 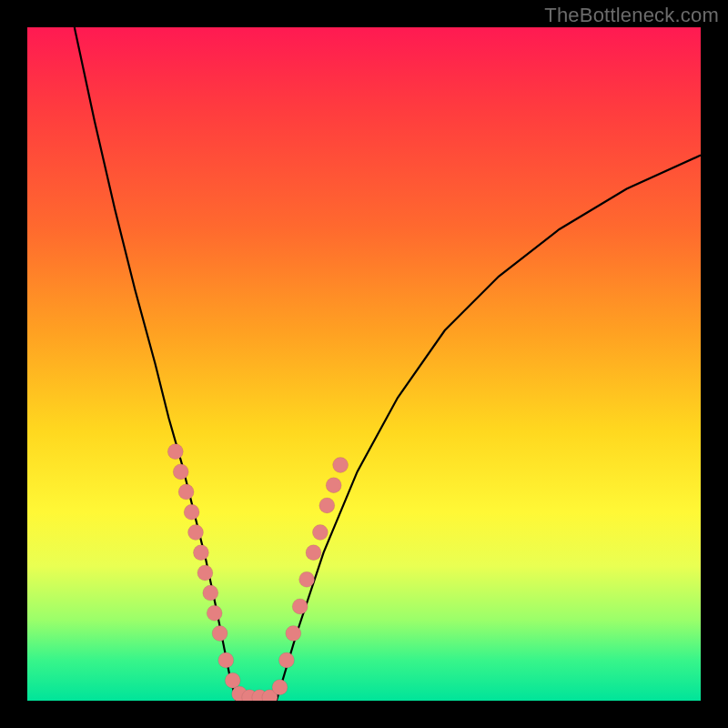 What do you see at coordinates (258, 572) in the screenshot?
I see `scatter-dots` at bounding box center [258, 572].